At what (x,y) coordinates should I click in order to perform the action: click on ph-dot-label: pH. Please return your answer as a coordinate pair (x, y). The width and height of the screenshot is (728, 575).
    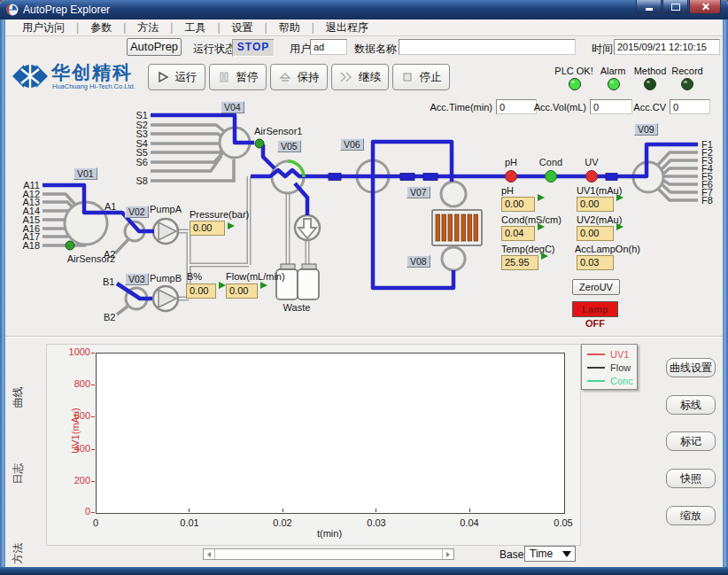
    Looking at the image, I should click on (511, 162).